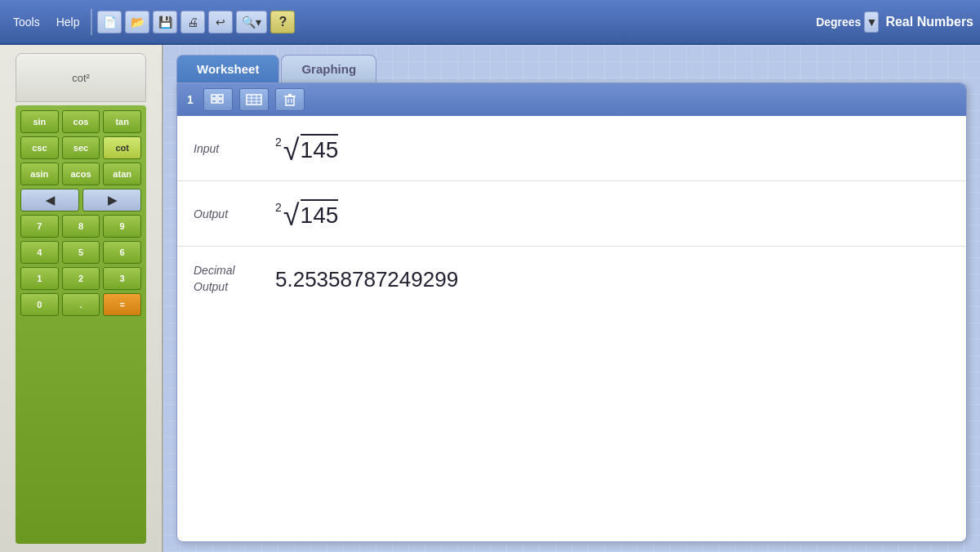  Describe the element at coordinates (69, 22) in the screenshot. I see `help-menu: Help` at that location.